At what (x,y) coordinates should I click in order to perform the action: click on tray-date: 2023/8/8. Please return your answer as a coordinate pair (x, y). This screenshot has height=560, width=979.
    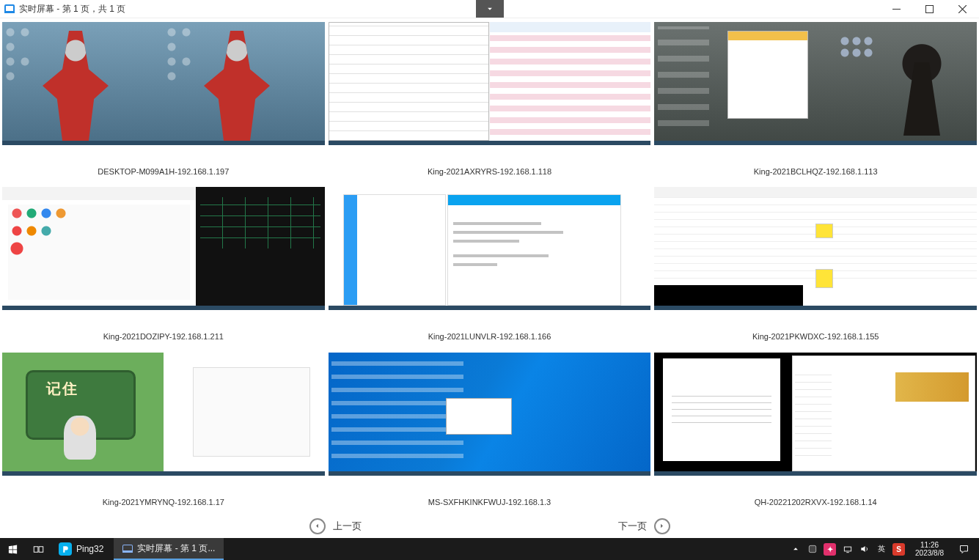
    Looking at the image, I should click on (930, 553).